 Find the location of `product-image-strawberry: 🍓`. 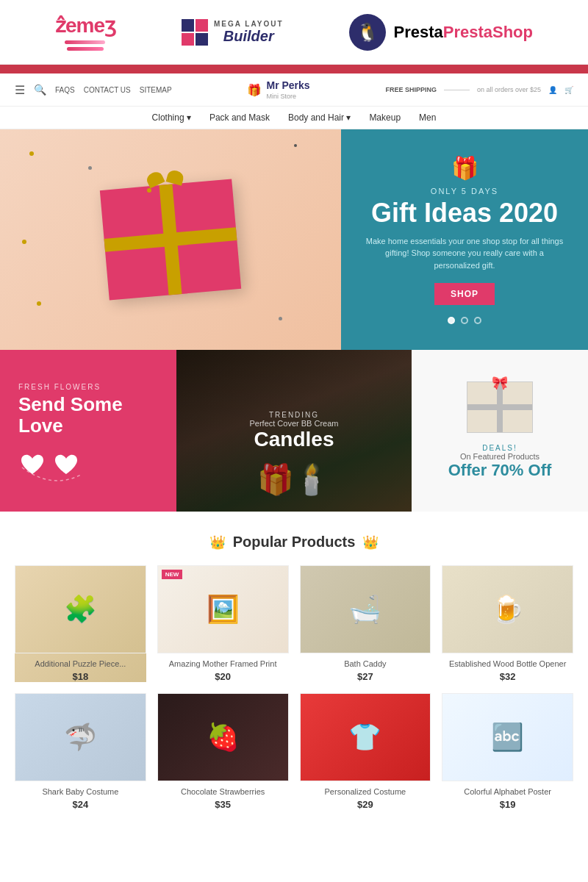

product-image-strawberry: 🍓 is located at coordinates (223, 737).